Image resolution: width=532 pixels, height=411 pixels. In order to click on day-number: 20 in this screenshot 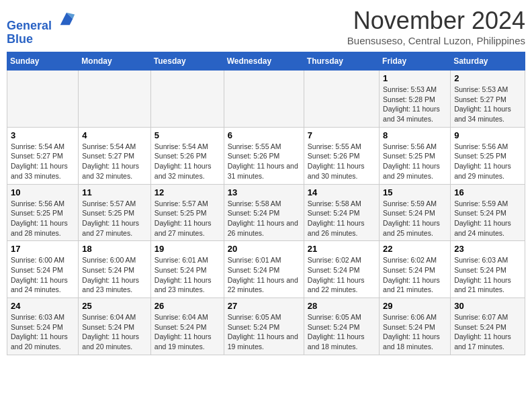, I will do `click(264, 248)`.